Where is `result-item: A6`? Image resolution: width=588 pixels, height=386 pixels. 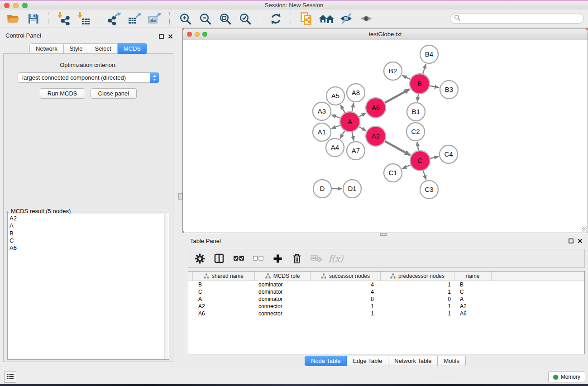
result-item: A6 is located at coordinates (89, 248).